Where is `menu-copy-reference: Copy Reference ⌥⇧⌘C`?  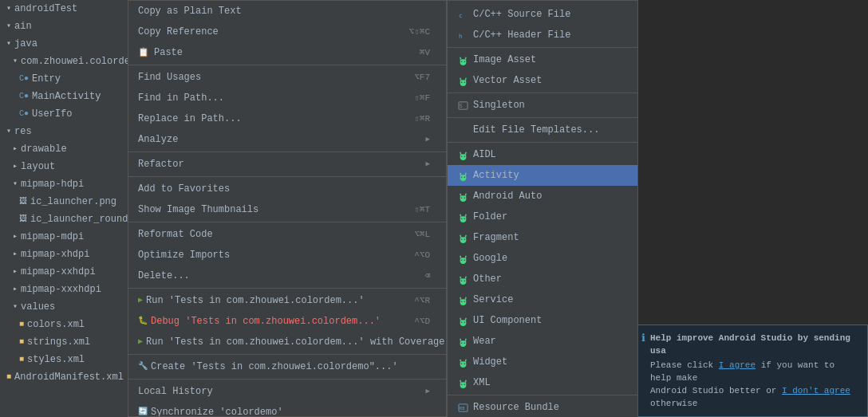
menu-copy-reference: Copy Reference ⌥⇧⌘C is located at coordinates (287, 32).